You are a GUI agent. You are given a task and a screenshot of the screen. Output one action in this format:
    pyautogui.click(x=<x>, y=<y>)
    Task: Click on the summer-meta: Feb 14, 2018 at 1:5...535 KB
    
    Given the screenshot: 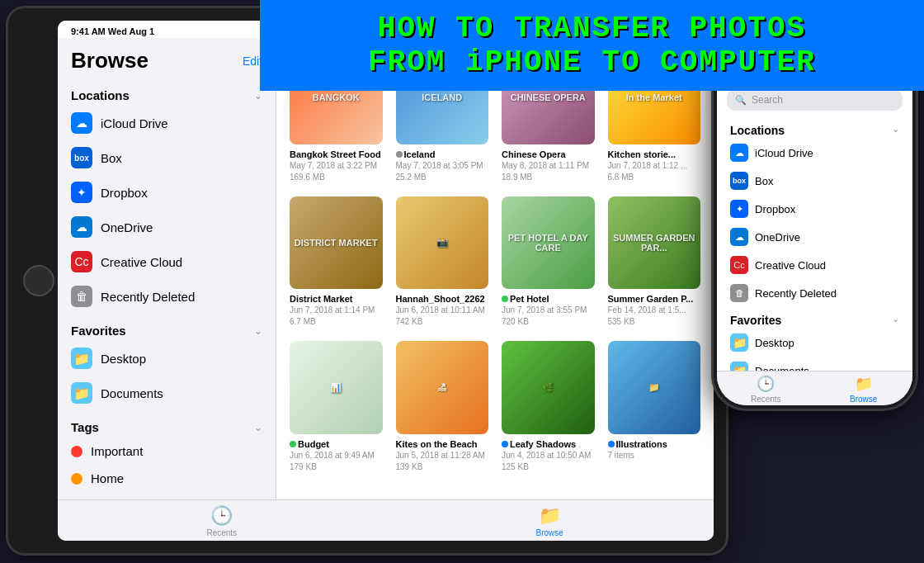 What is the action you would take?
    pyautogui.click(x=655, y=316)
    